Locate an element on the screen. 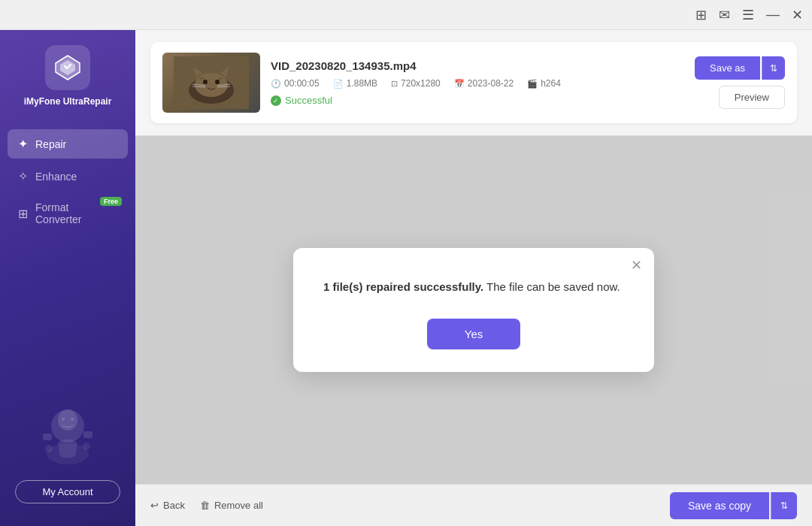 The height and width of the screenshot is (526, 812). thumbnail-image is located at coordinates (211, 83).